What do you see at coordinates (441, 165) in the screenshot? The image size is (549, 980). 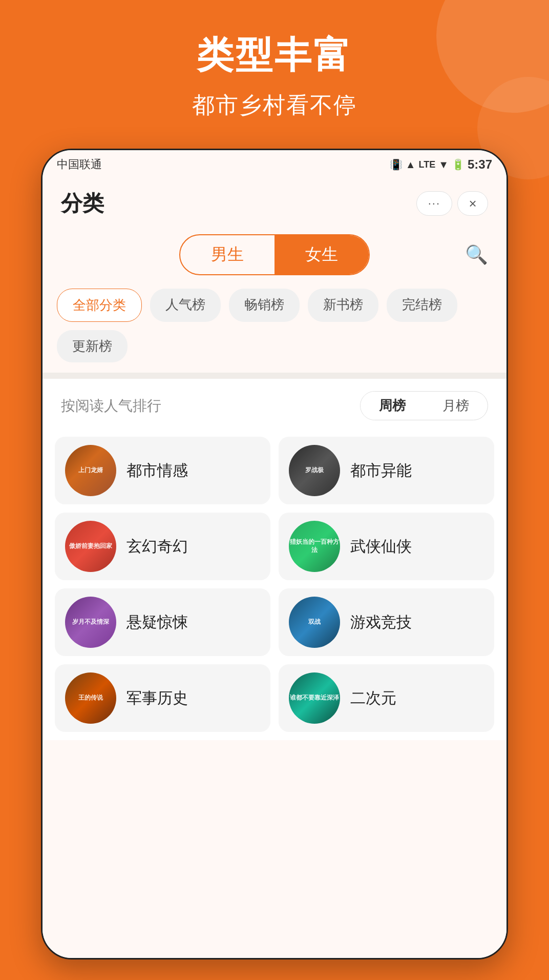 I see `status-icons: 📳 ▲ LTE ▼ 🔋 5:37` at bounding box center [441, 165].